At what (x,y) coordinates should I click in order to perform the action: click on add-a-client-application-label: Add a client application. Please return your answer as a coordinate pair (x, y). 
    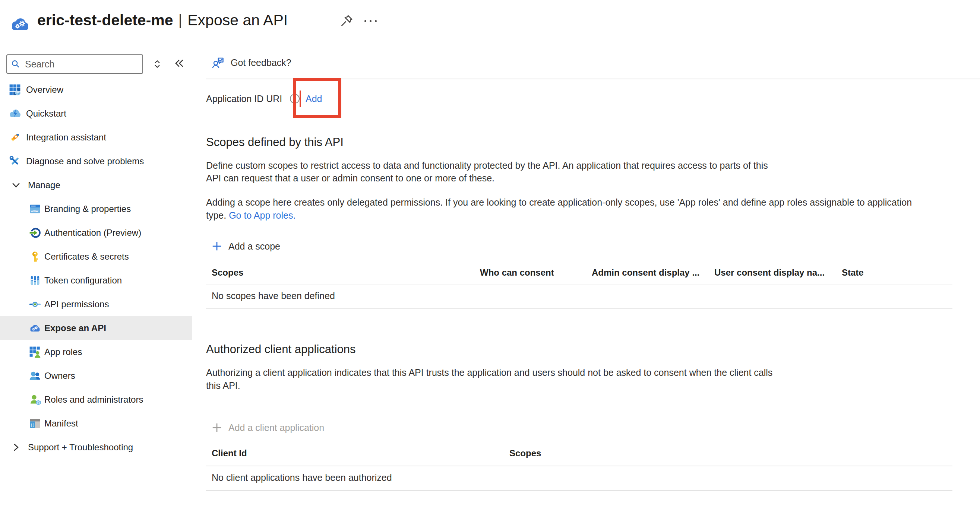
    Looking at the image, I should click on (276, 428).